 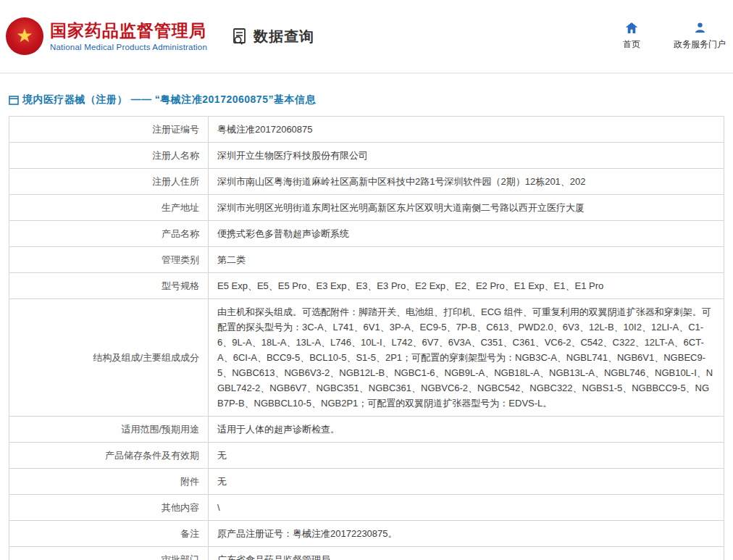 I want to click on table-row: 注册证编号 粤械注准20172060875, so click(x=366, y=130).